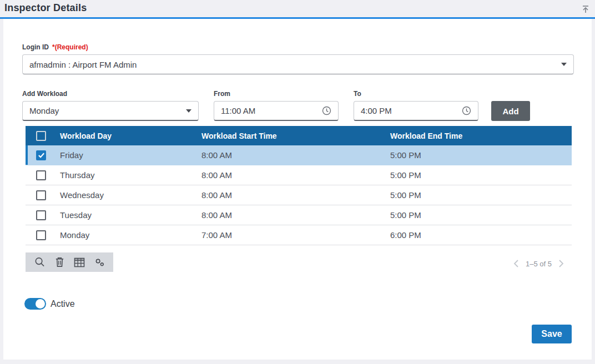 The width and height of the screenshot is (595, 364). I want to click on workload-day-cell: Friday, so click(131, 155).